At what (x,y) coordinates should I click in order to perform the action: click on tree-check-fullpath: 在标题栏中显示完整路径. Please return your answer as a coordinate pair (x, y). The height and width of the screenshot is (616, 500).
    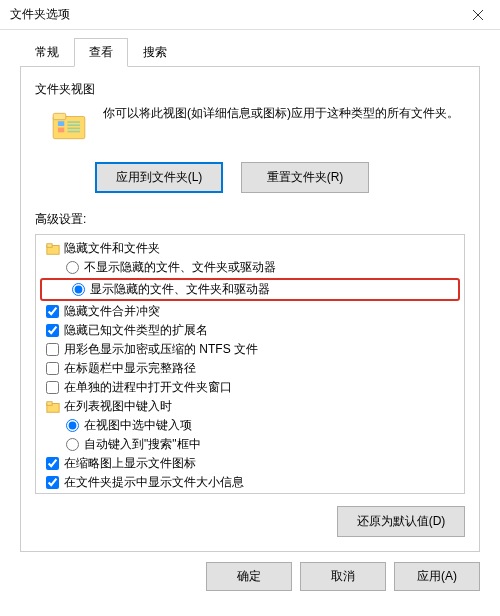
    Looking at the image, I should click on (250, 368).